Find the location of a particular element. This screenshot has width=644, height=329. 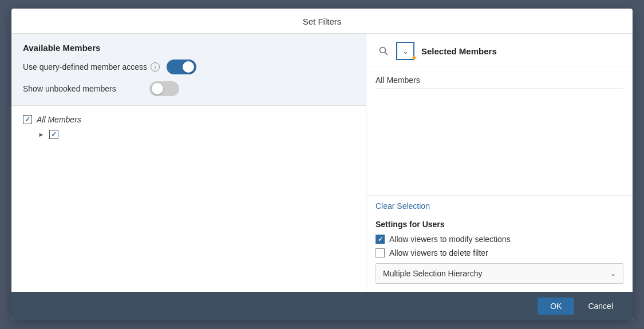

member-item-all-members: All Members is located at coordinates (499, 80).